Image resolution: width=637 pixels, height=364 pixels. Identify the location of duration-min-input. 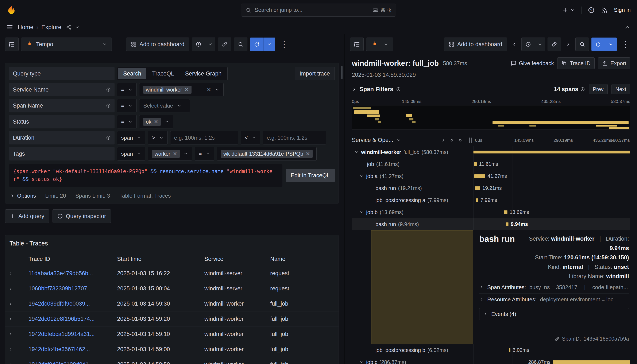
(204, 138).